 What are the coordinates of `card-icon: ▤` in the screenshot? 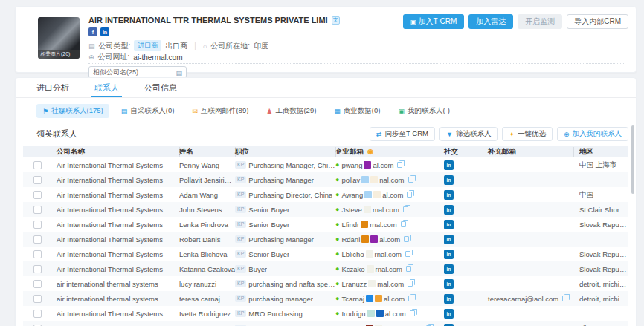 It's located at (92, 46).